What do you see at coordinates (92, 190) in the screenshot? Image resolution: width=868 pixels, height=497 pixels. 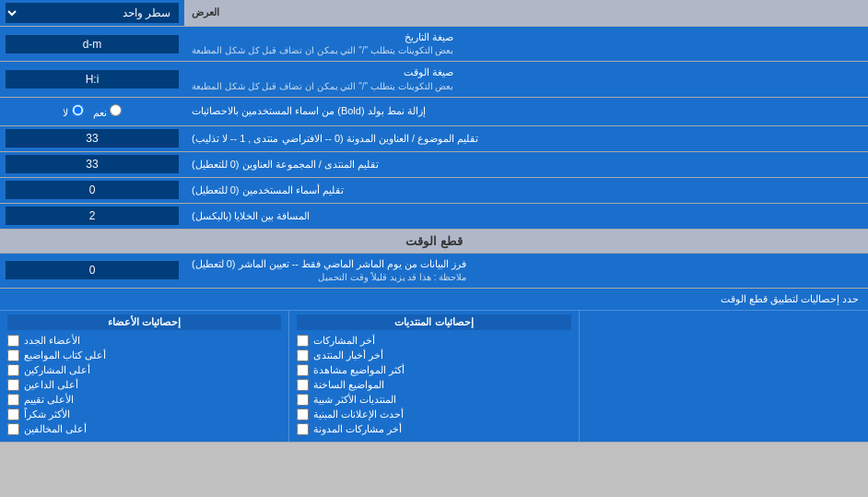 I see `username-trim-input-container` at bounding box center [92, 190].